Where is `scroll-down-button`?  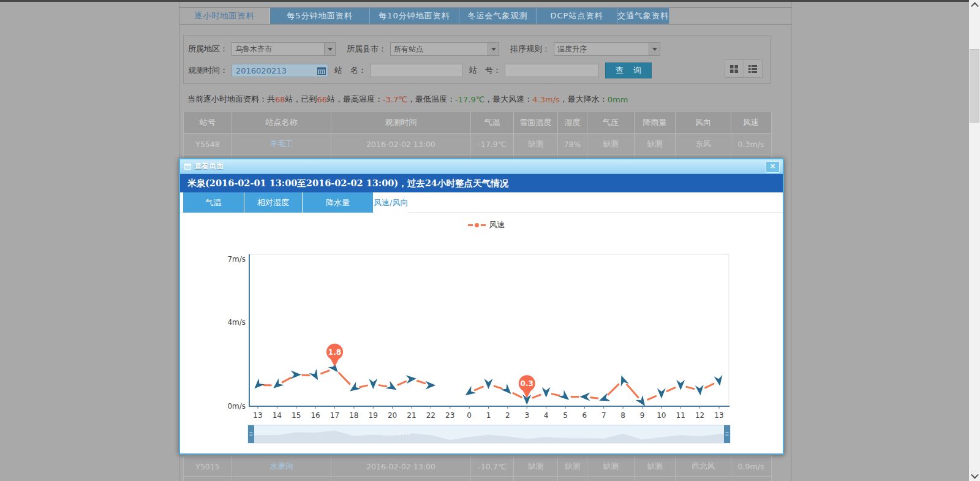
scroll-down-button is located at coordinates (974, 475).